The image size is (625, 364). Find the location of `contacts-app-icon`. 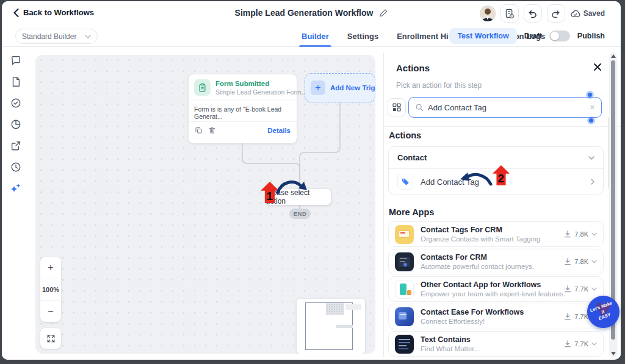

contacts-app-icon is located at coordinates (404, 262).